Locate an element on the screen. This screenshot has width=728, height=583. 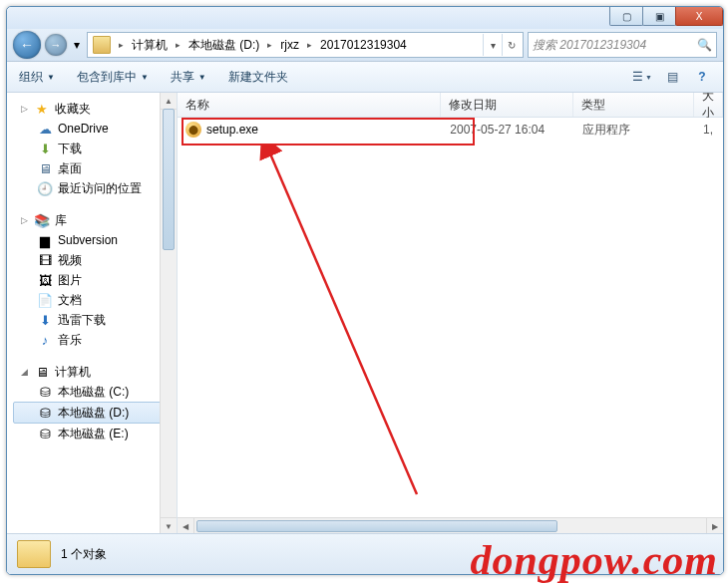
breadcrumb-item: 2017012319304 is located at coordinates (363, 45).